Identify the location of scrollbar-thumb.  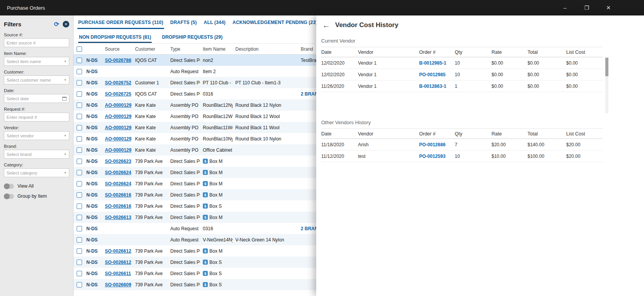
(607, 67).